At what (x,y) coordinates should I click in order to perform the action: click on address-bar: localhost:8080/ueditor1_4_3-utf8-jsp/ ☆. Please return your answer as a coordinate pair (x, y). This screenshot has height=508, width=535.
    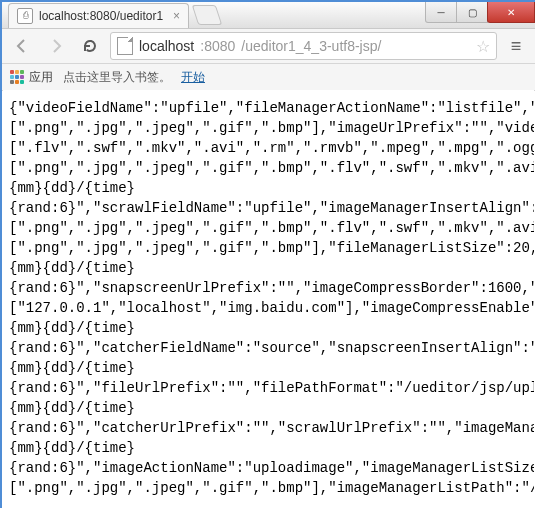
    Looking at the image, I should click on (304, 46).